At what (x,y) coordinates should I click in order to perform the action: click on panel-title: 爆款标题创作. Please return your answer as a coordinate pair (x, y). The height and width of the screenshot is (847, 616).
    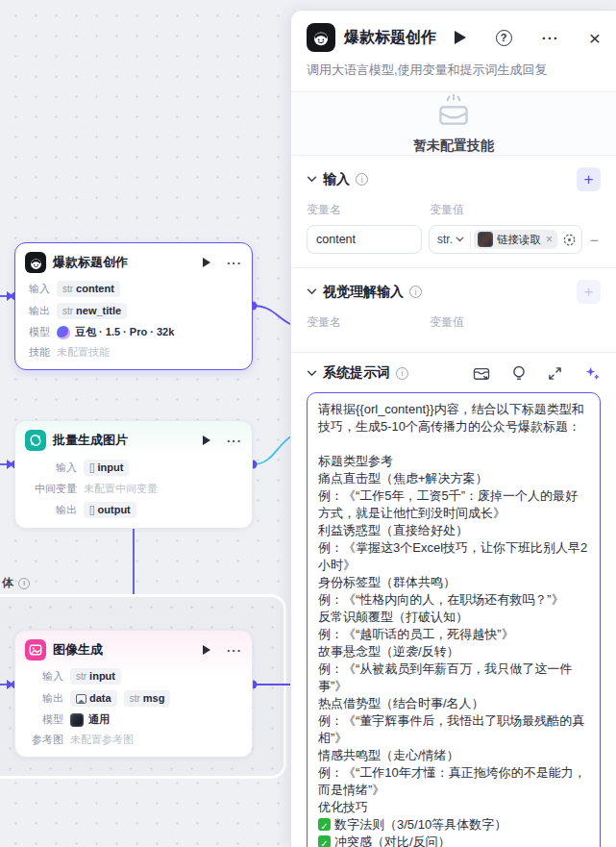
    Looking at the image, I should click on (395, 38).